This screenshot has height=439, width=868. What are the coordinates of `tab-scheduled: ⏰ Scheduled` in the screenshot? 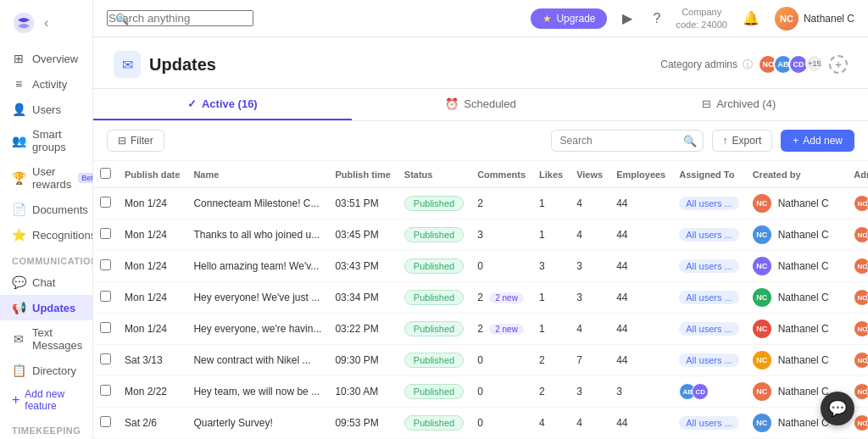 It's located at (481, 105).